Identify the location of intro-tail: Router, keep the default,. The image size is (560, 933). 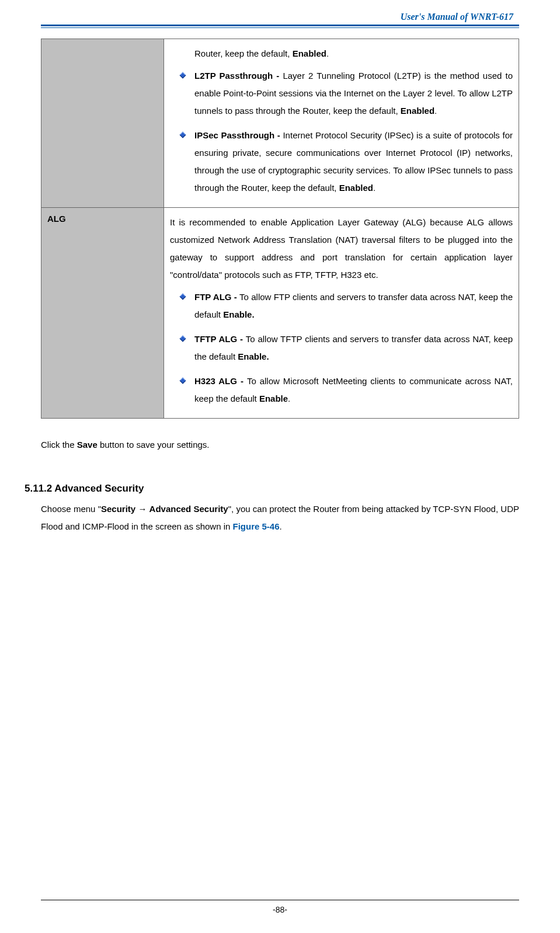
(244, 54).